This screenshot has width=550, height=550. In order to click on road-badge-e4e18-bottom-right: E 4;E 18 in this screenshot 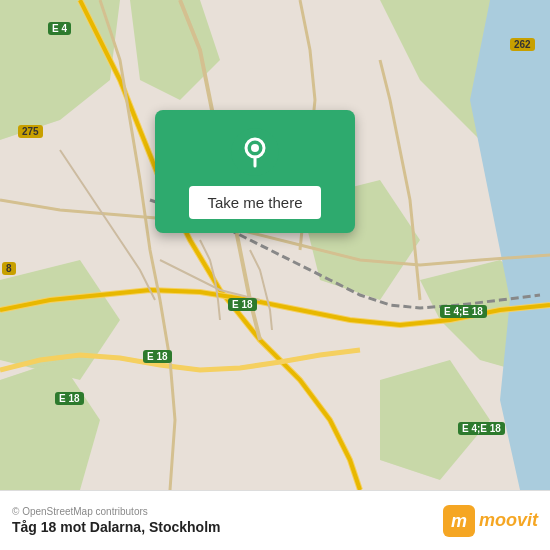, I will do `click(482, 428)`.